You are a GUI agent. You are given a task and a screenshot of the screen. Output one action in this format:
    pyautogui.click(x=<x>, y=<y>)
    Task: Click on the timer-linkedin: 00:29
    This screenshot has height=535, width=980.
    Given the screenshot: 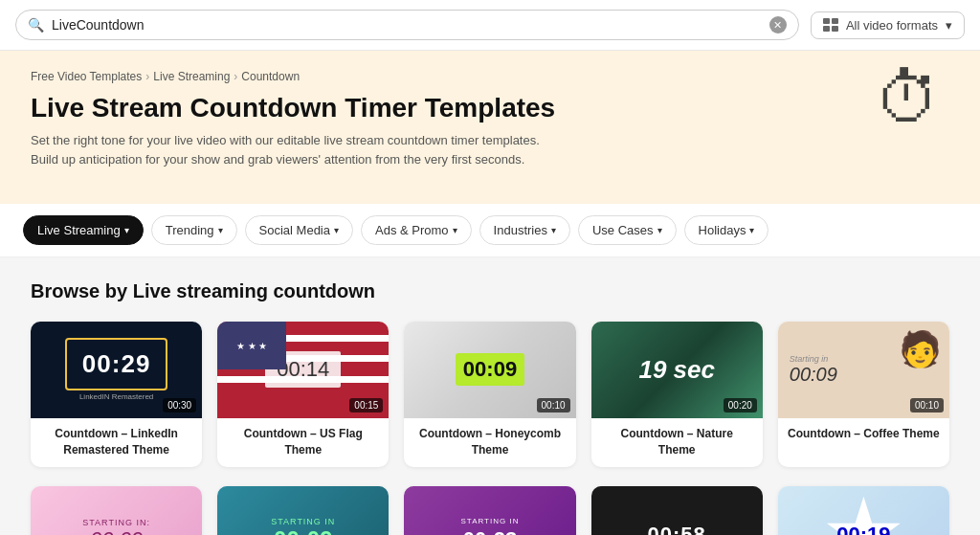 What is the action you would take?
    pyautogui.click(x=117, y=364)
    